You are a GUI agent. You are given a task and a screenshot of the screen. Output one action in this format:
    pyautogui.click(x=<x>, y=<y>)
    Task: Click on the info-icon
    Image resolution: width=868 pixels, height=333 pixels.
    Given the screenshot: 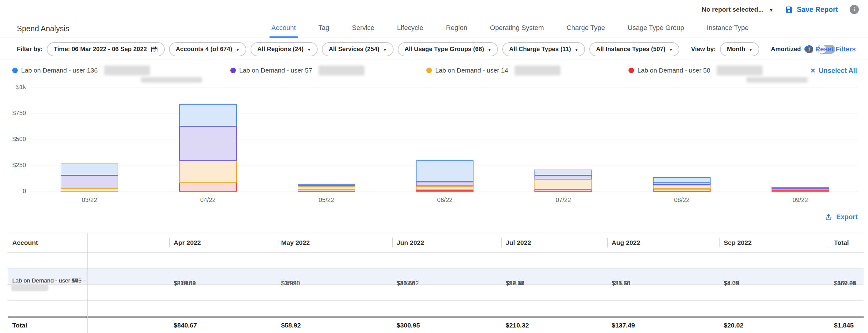 What is the action you would take?
    pyautogui.click(x=854, y=9)
    